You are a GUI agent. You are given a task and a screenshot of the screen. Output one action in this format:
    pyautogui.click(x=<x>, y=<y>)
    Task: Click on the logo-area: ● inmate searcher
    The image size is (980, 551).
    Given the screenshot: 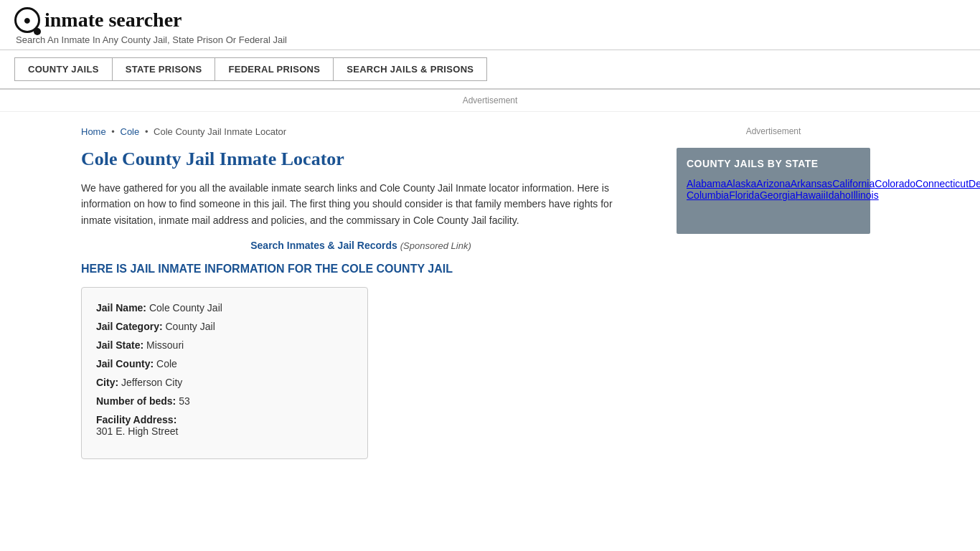 What is the action you would take?
    pyautogui.click(x=490, y=20)
    